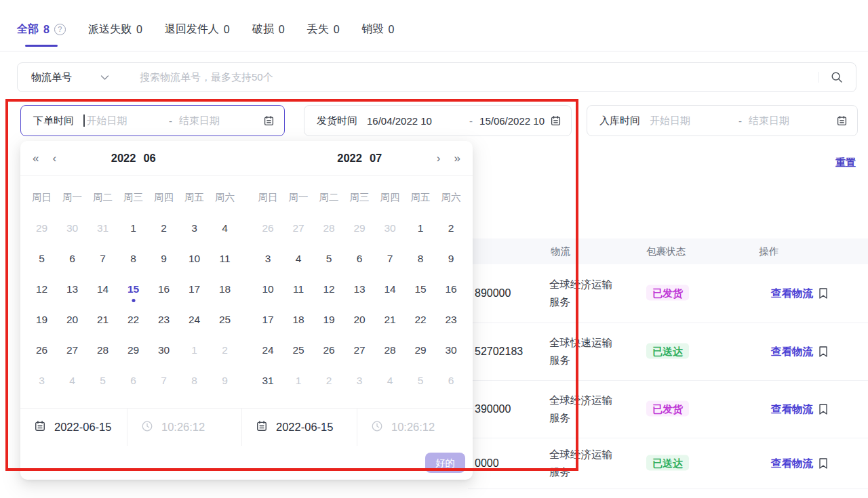  I want to click on prev-month-icon: ‹, so click(54, 159).